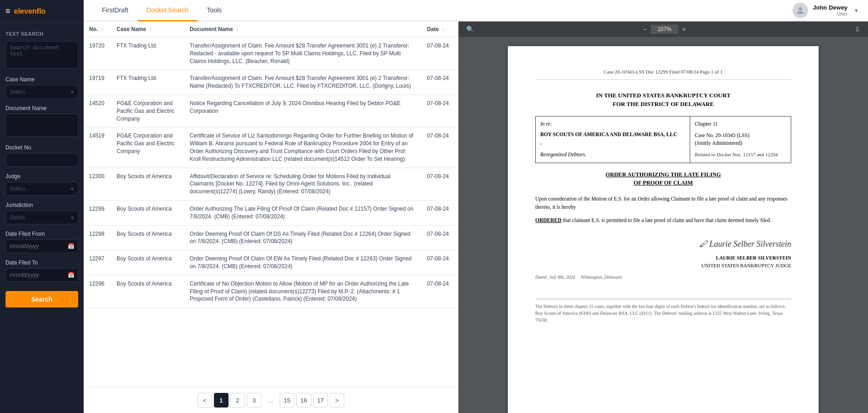 This screenshot has width=868, height=413. Describe the element at coordinates (271, 263) in the screenshot. I see `table-row: 12297 Boy Scouts of America Order Deemin…` at that location.